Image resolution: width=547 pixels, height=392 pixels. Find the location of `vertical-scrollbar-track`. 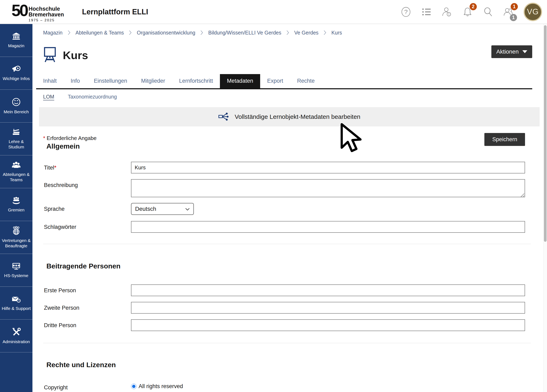

vertical-scrollbar-track is located at coordinates (545, 208).